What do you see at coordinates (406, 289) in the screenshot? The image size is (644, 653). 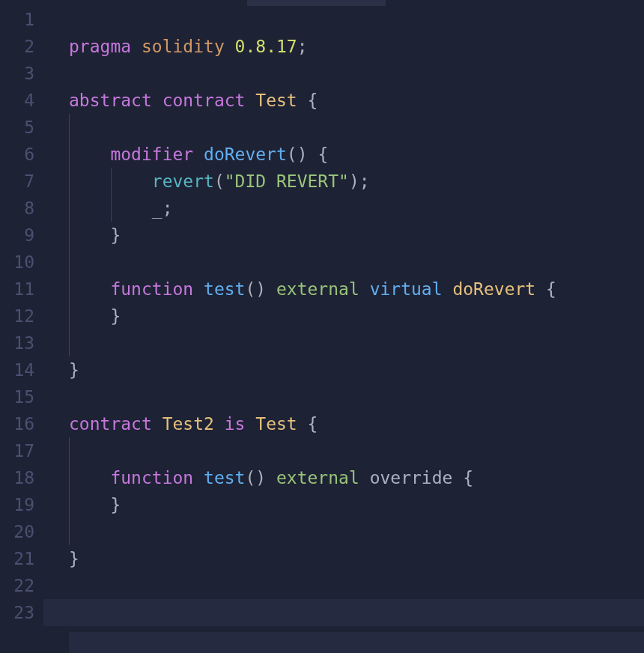 I see `code-token: virtual` at bounding box center [406, 289].